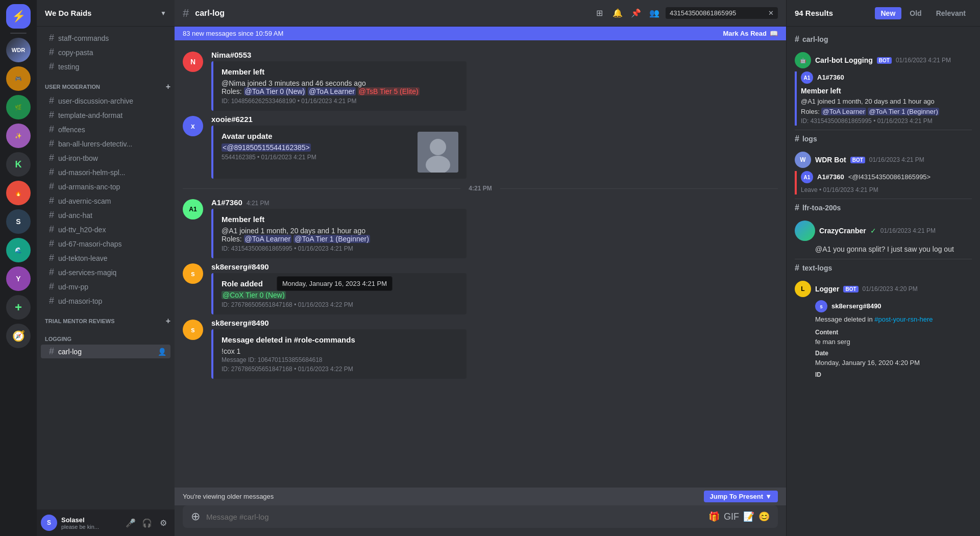  Describe the element at coordinates (18, 336) in the screenshot. I see `discover-servers-button: 🧭` at that location.